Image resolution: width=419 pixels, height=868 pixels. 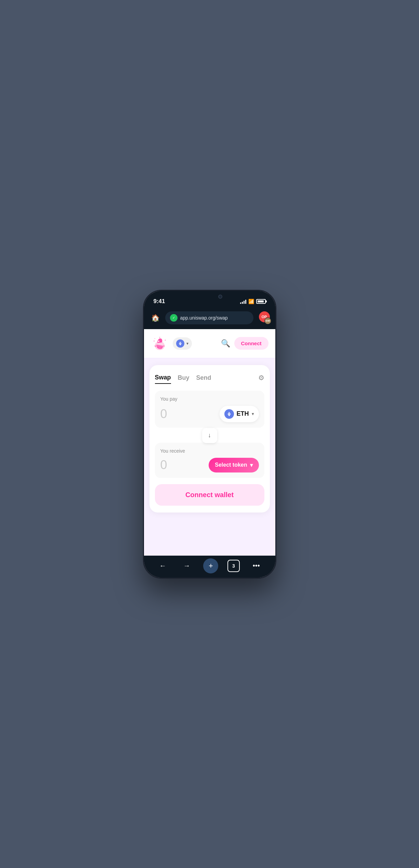 What do you see at coordinates (261, 301) in the screenshot?
I see `battery-icon` at bounding box center [261, 301].